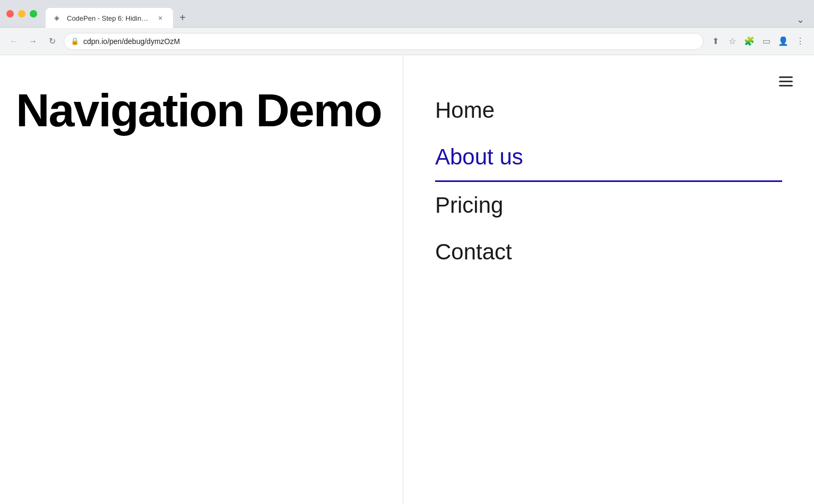 This screenshot has height=504, width=814. What do you see at coordinates (407, 14) in the screenshot?
I see `title-bar: ◈ CodePen - Step 6: Hiding the l... × + …` at bounding box center [407, 14].